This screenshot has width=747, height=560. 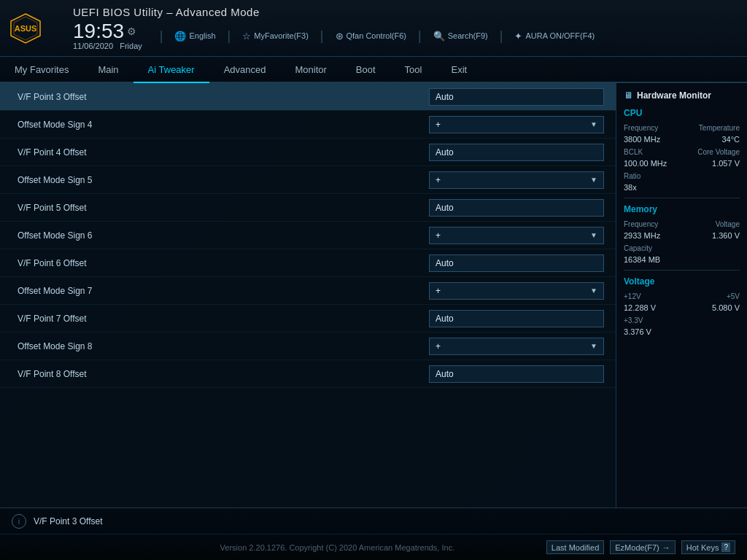 I want to click on bios-title: UEFI BIOS Utility – Advanced Mode, so click(x=406, y=12).